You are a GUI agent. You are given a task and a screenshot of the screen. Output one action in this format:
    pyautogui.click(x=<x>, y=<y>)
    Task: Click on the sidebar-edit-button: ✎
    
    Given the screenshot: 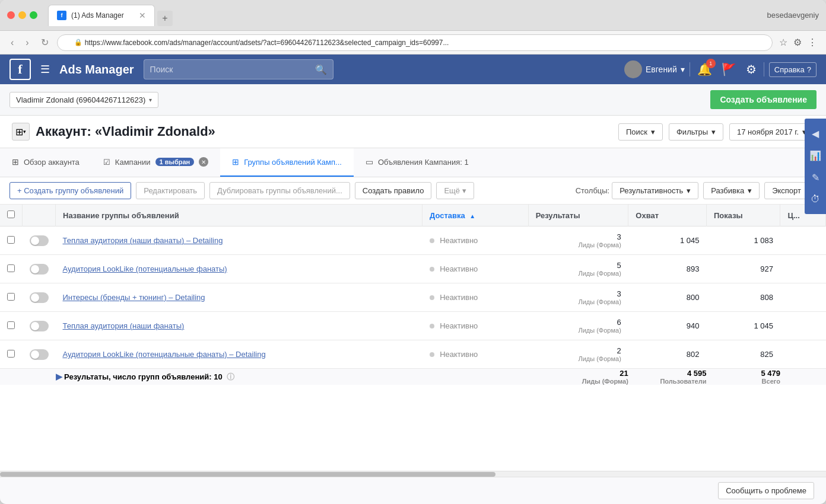 What is the action you would take?
    pyautogui.click(x=815, y=178)
    